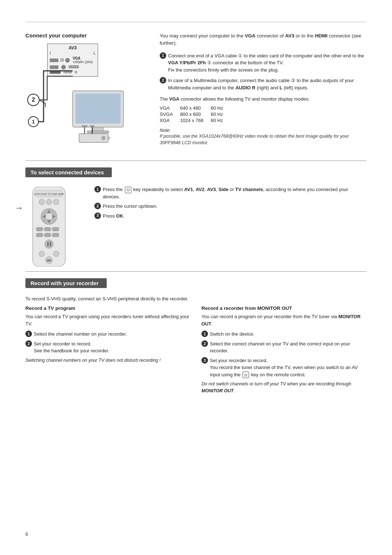  I want to click on remote-svg: VCR DVD TV SAT AMP, so click(49, 227).